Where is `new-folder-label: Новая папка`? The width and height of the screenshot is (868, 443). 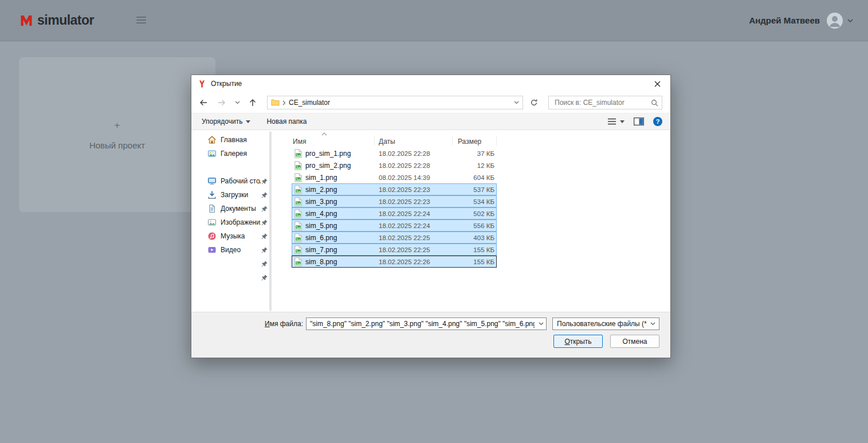
new-folder-label: Новая папка is located at coordinates (286, 121).